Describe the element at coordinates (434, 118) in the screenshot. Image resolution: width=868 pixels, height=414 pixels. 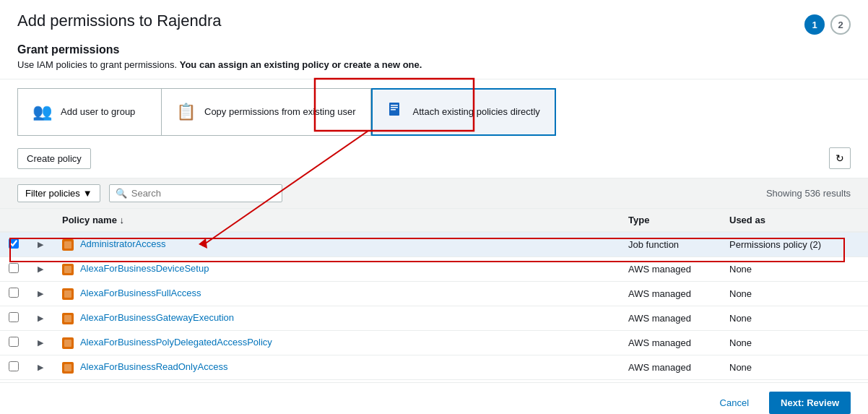
I see `permission-options: 👥 Add user to group 📋 Copy permissions f…` at that location.